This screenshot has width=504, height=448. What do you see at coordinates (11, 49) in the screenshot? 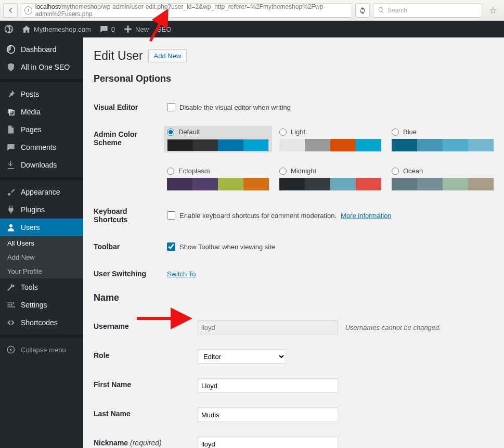
I see `dashboard-icon` at bounding box center [11, 49].